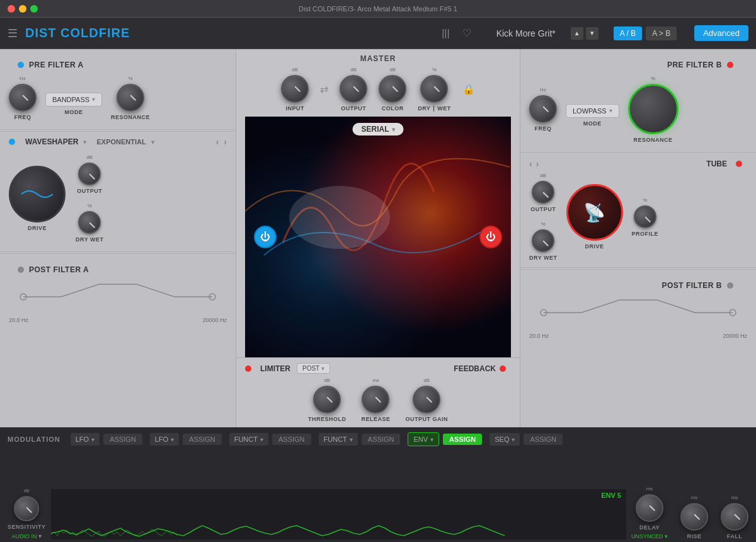 This screenshot has width=756, height=542. Describe the element at coordinates (592, 33) in the screenshot. I see `preset-next: ▼` at that location.